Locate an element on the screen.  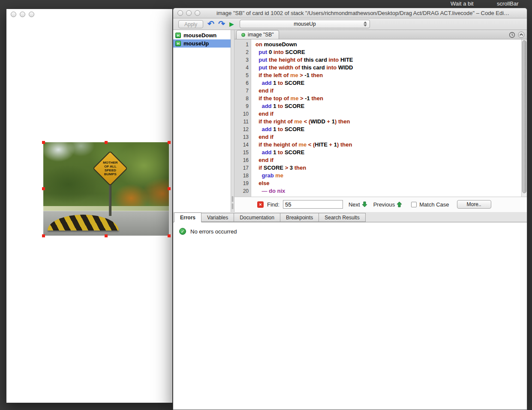
undo-arrow-icon: ↶ is located at coordinates (211, 24).